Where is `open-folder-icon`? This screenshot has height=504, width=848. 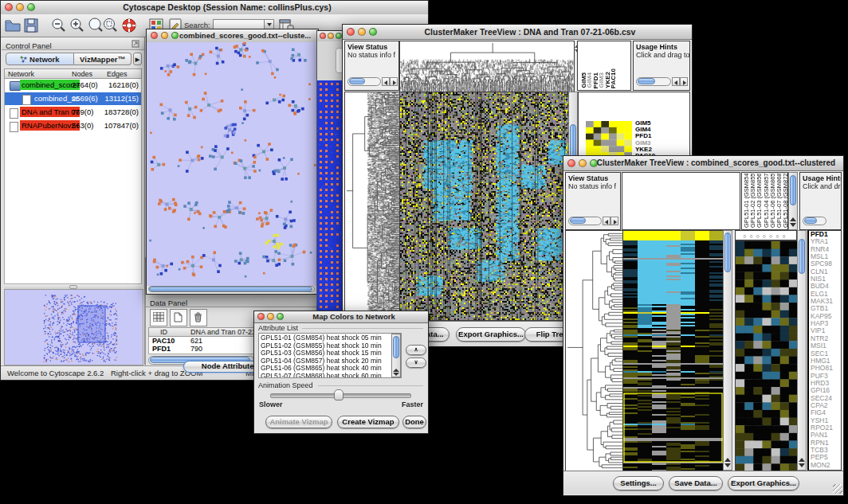
open-folder-icon is located at coordinates (13, 25).